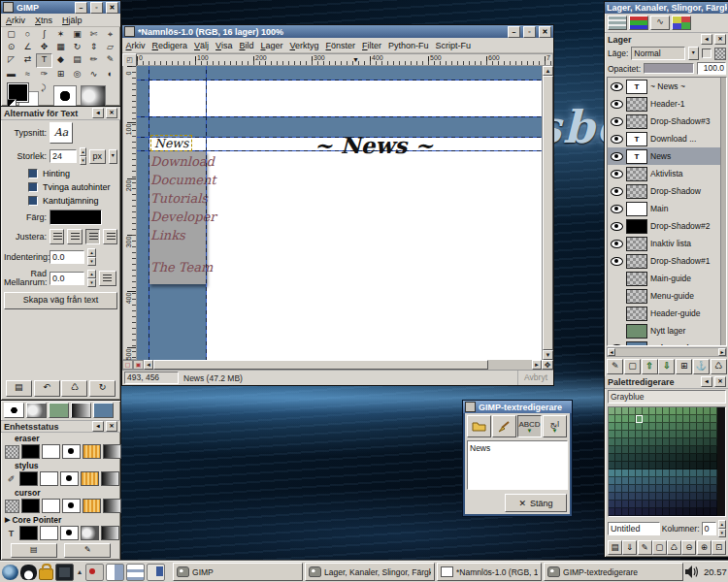 This screenshot has width=728, height=582. Describe the element at coordinates (272, 46) in the screenshot. I see `menu-lager: Lager` at that location.